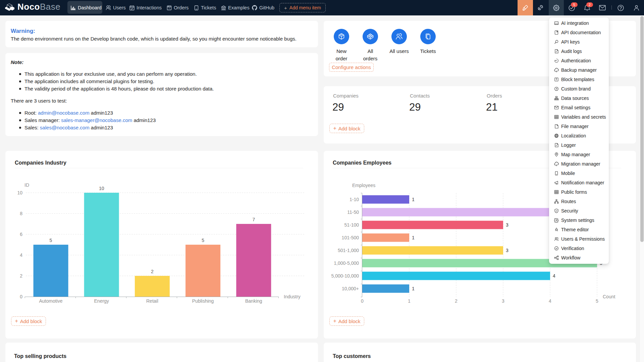 The image size is (644, 362). Describe the element at coordinates (352, 225) in the screenshot. I see `svg-text: 51-100` at that location.